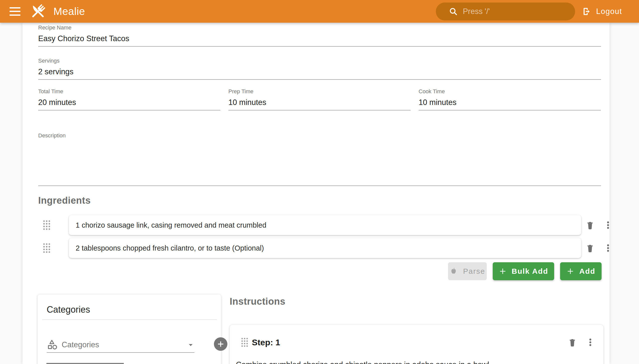  Describe the element at coordinates (320, 163) in the screenshot. I see `description-textarea` at that location.